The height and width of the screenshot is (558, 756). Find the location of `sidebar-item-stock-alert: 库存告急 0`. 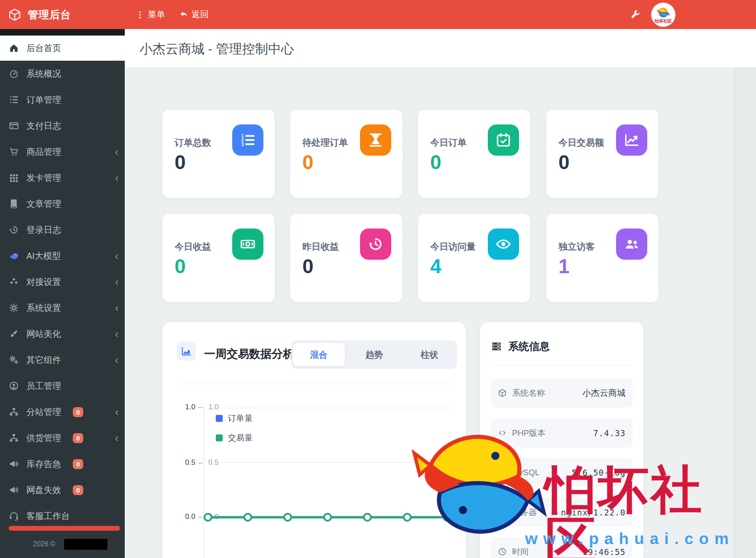

sidebar-item-stock-alert: 库存告急 0 is located at coordinates (62, 464).